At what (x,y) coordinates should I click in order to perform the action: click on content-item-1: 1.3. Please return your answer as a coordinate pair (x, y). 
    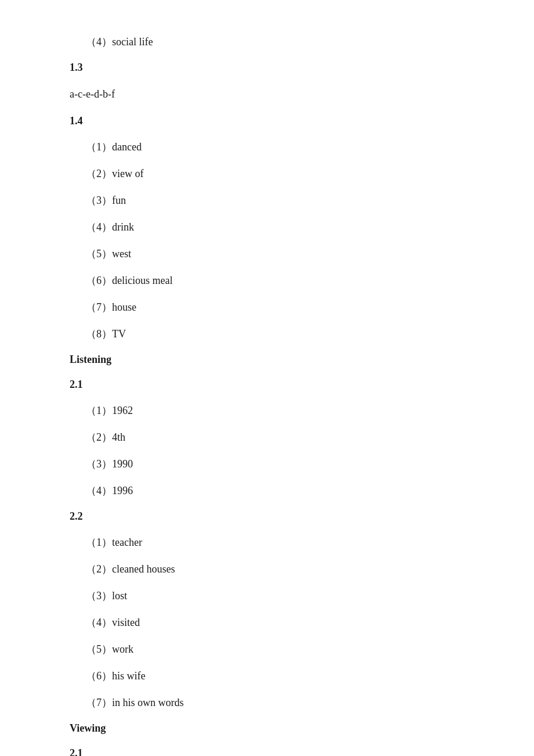
    Looking at the image, I should click on (267, 67).